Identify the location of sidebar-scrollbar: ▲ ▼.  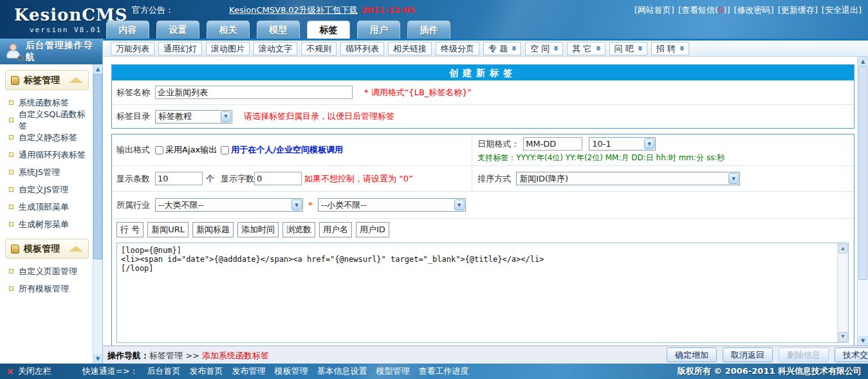
(98, 214).